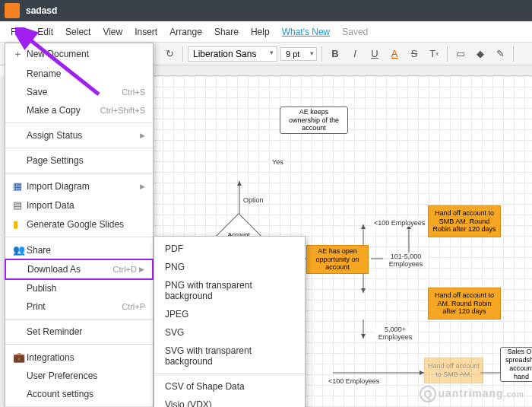 The width and height of the screenshot is (532, 407). Describe the element at coordinates (20, 186) in the screenshot. I see `visio-icon: ▦` at that location.